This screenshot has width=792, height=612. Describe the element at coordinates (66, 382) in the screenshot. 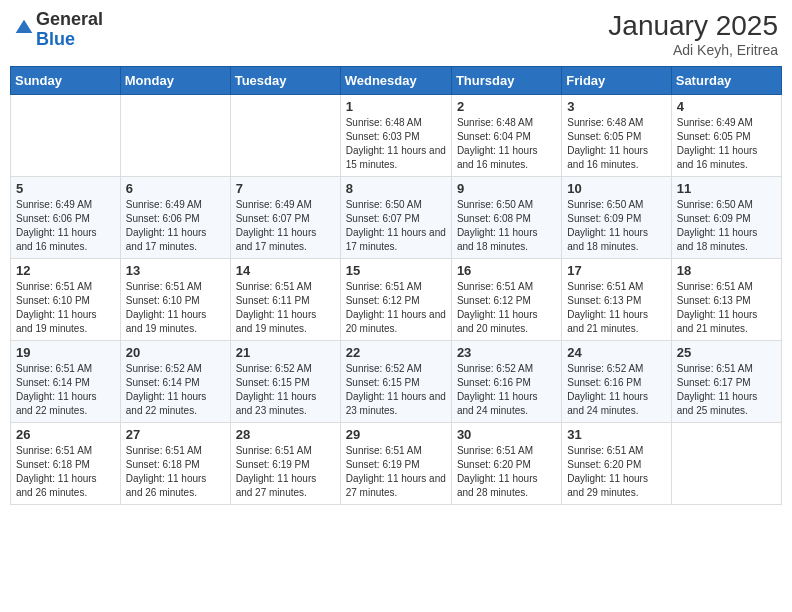

I see `calendar-cell: 19Sunrise: 6:51 AM Sunset: 6:14 PM Dayli…` at that location.